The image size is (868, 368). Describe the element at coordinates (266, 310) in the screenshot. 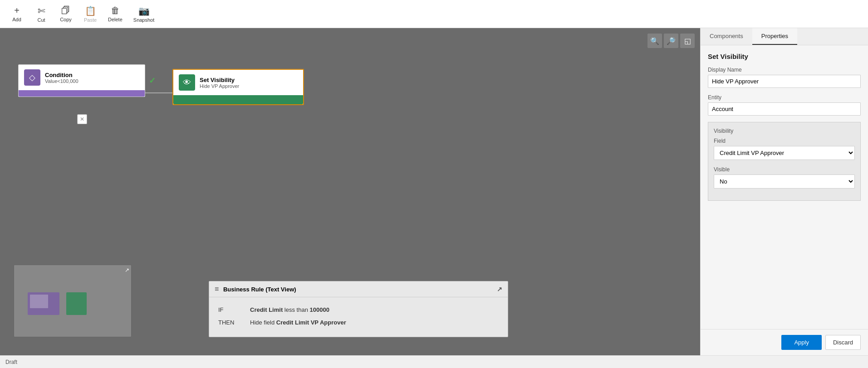

I see `br-if-field: Credit Limit` at that location.